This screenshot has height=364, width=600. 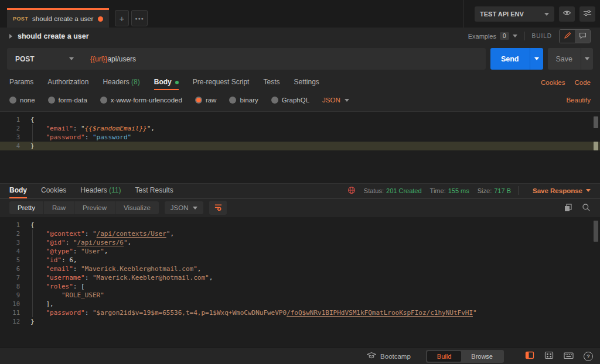 I want to click on language-label: JSON, so click(x=332, y=100).